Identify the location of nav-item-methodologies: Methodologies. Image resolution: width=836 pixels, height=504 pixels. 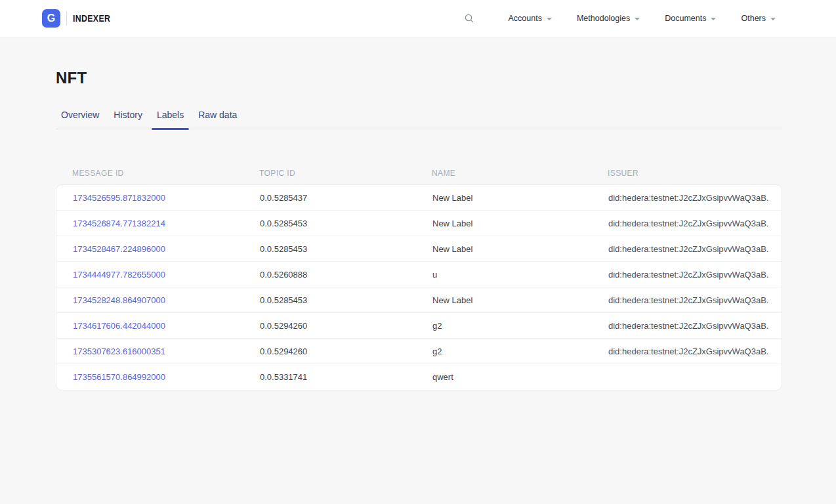
(608, 18).